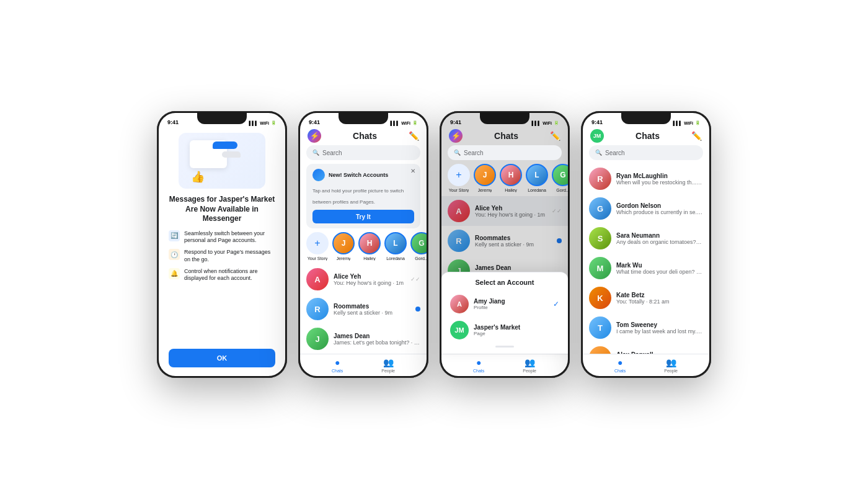 This screenshot has width=868, height=489. I want to click on story-gordon-2: G Gord..., so click(418, 246).